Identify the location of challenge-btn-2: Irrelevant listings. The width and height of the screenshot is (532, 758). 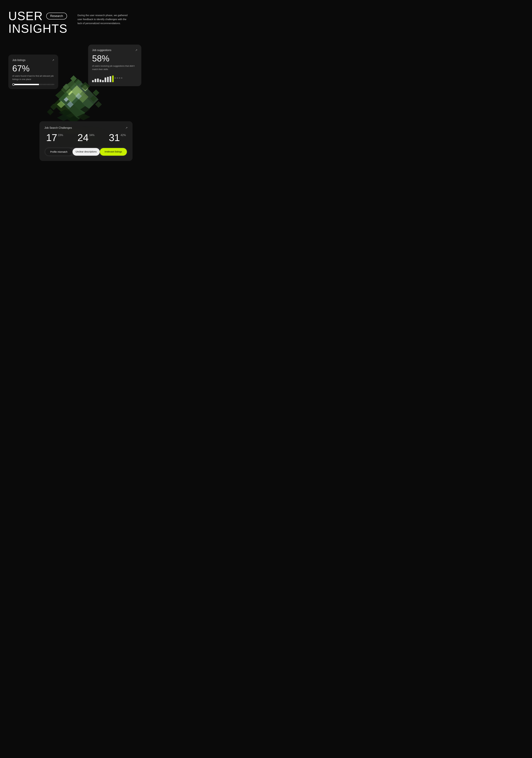
(113, 152).